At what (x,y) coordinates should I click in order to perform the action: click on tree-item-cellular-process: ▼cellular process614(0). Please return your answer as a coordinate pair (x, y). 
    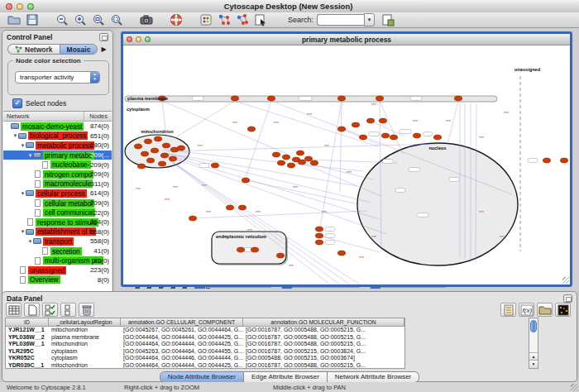
    Looking at the image, I should click on (58, 194).